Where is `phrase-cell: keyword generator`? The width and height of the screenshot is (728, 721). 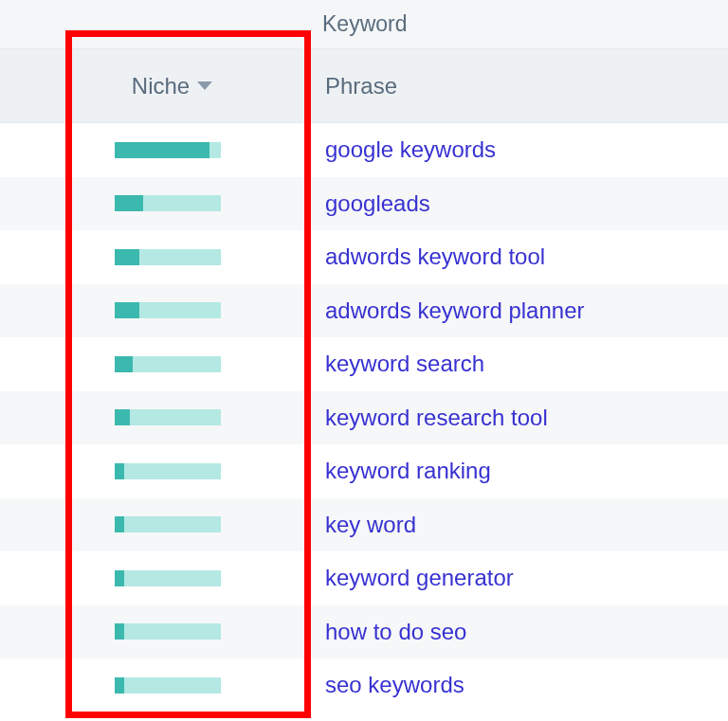
phrase-cell: keyword generator is located at coordinates (415, 578).